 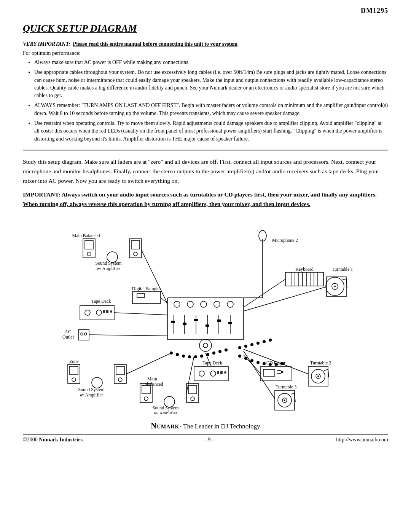 I want to click on important-text: Always switch on your audio input source…, so click(x=200, y=199).